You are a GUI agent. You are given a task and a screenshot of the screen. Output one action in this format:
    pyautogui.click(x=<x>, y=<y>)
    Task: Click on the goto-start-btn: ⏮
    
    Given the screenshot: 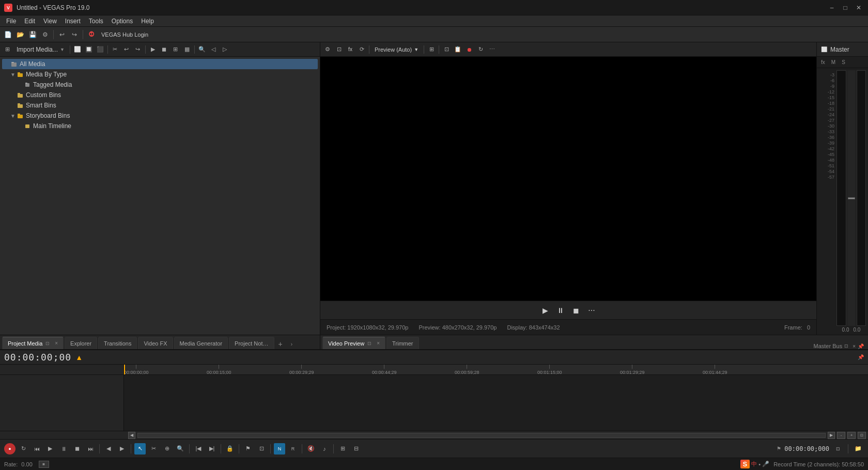 What is the action you would take?
    pyautogui.click(x=37, y=449)
    